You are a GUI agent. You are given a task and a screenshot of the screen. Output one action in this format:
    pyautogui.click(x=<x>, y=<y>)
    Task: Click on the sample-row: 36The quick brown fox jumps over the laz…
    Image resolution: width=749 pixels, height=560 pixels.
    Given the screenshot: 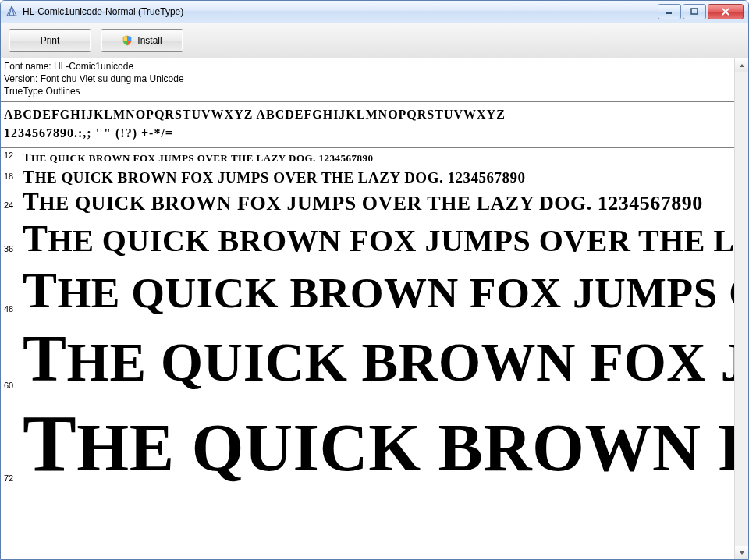 What is the action you would take?
    pyautogui.click(x=367, y=239)
    